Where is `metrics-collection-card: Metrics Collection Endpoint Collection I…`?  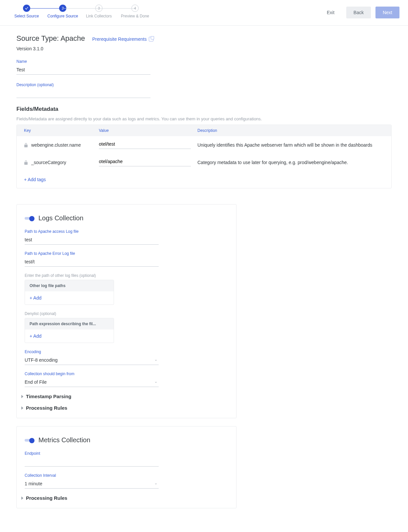
metrics-collection-card: Metrics Collection Endpoint Collection I… is located at coordinates (126, 467).